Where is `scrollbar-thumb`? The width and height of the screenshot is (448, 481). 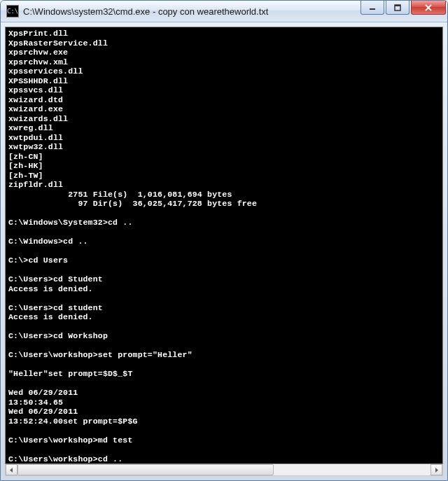 scrollbar-thumb is located at coordinates (146, 470).